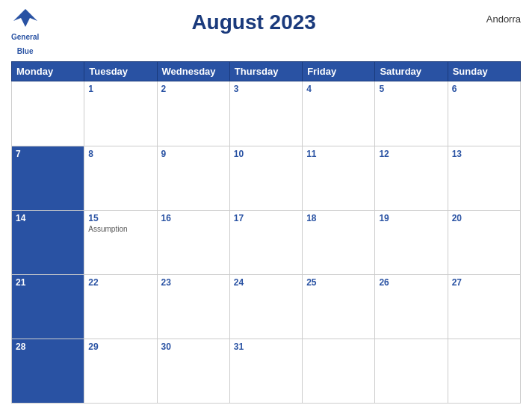  I want to click on day-number: 2, so click(194, 89).